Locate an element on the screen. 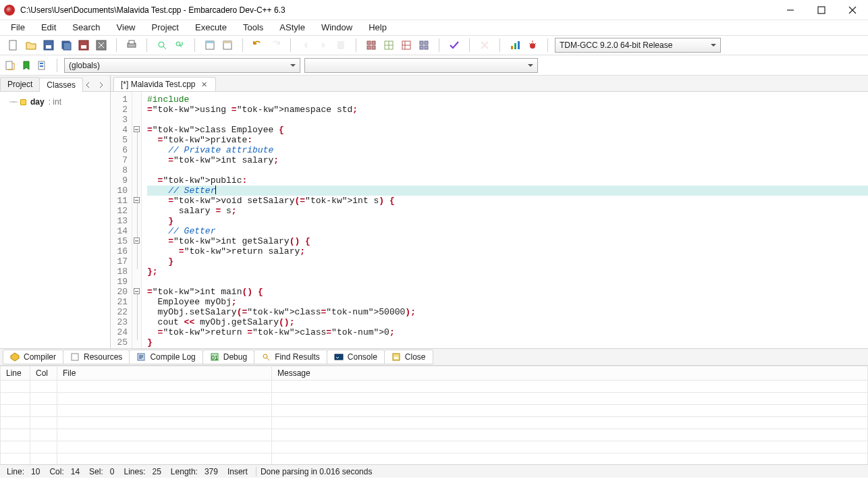 The height and width of the screenshot is (498, 868). code-line: myObj.setSalary(="tok-kw">class="tok-num… is located at coordinates (508, 312).